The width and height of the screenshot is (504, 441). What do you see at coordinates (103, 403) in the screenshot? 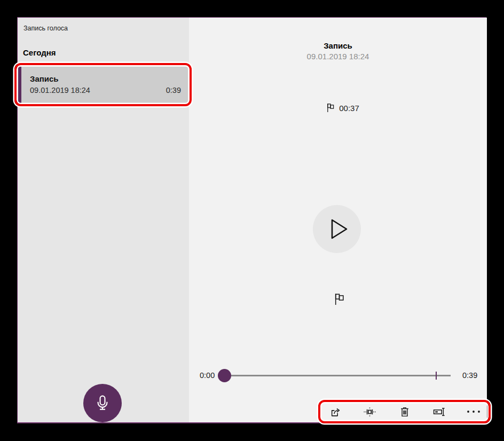
I see `record-button` at bounding box center [103, 403].